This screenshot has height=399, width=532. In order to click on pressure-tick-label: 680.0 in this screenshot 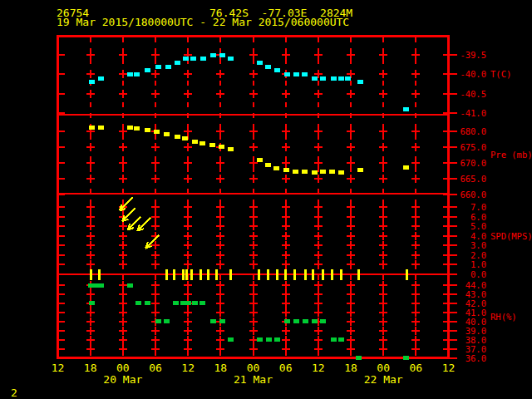, I will do `click(473, 131)`.